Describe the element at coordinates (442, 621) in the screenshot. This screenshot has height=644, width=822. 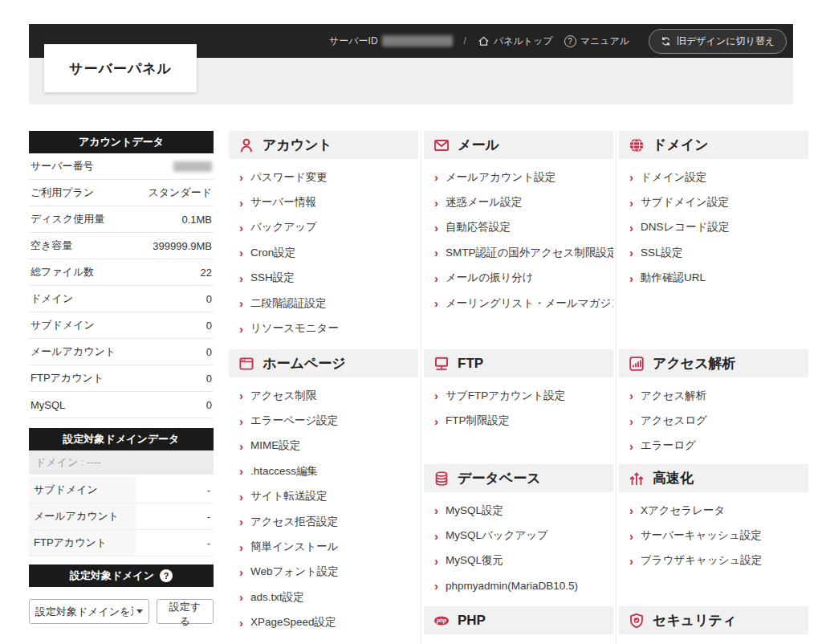
I see `svg-text: php` at that location.